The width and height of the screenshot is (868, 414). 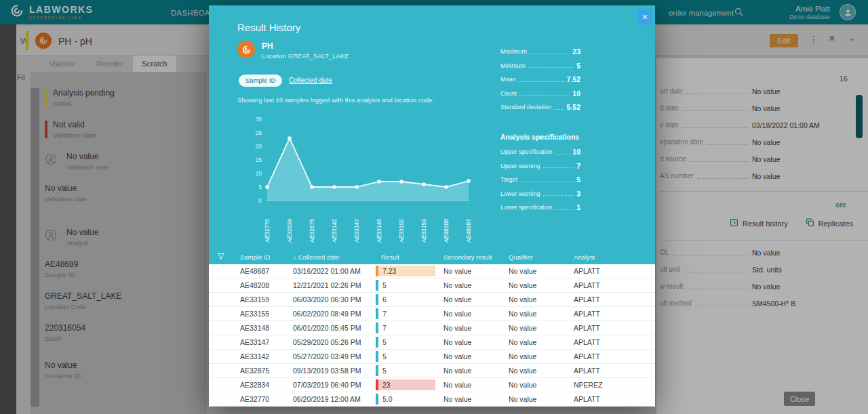 I want to click on spec-value: 10, so click(x=576, y=152).